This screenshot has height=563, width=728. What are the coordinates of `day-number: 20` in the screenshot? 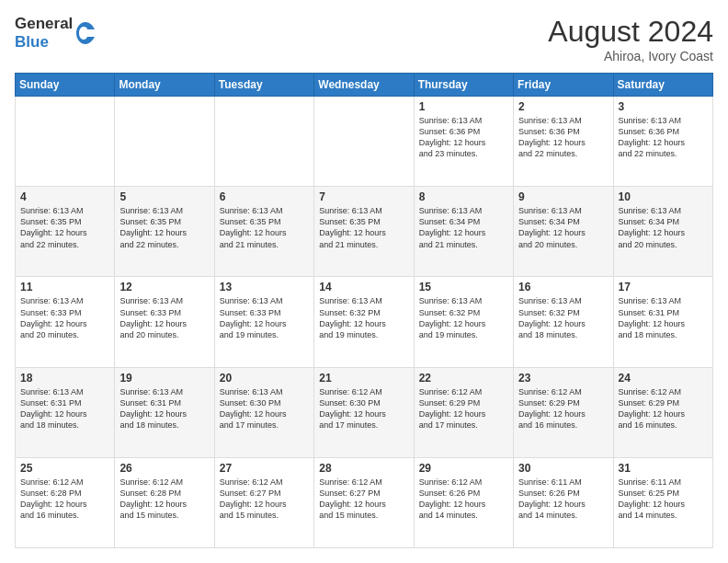 It's located at (265, 378).